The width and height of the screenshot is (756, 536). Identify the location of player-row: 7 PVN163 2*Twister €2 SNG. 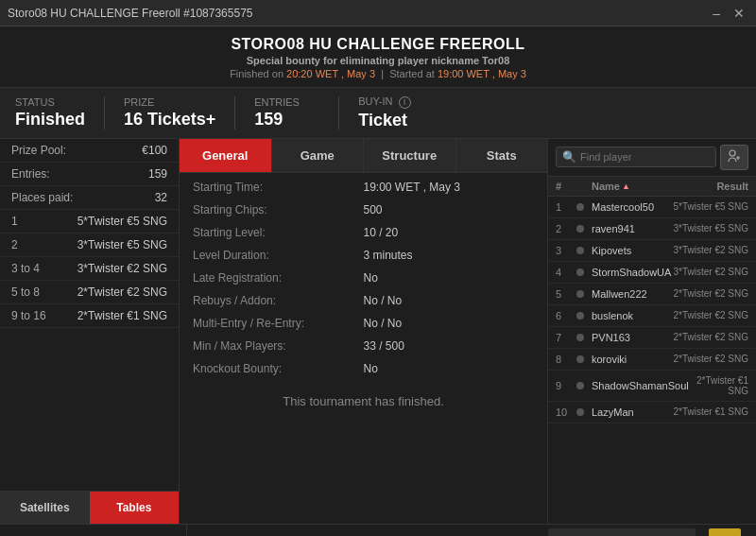
(652, 338).